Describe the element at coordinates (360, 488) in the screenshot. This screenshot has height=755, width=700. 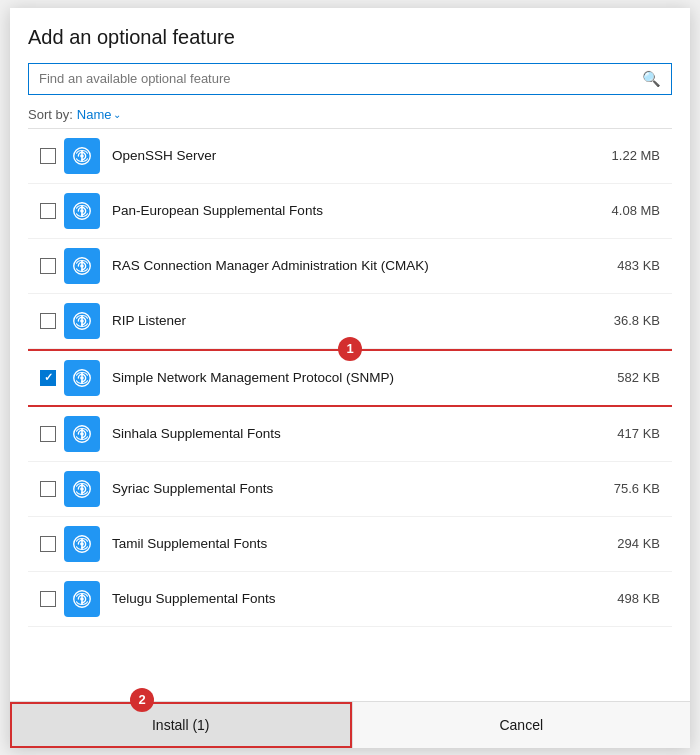
I see `feature-name: Syriac Supplemental Fonts` at that location.